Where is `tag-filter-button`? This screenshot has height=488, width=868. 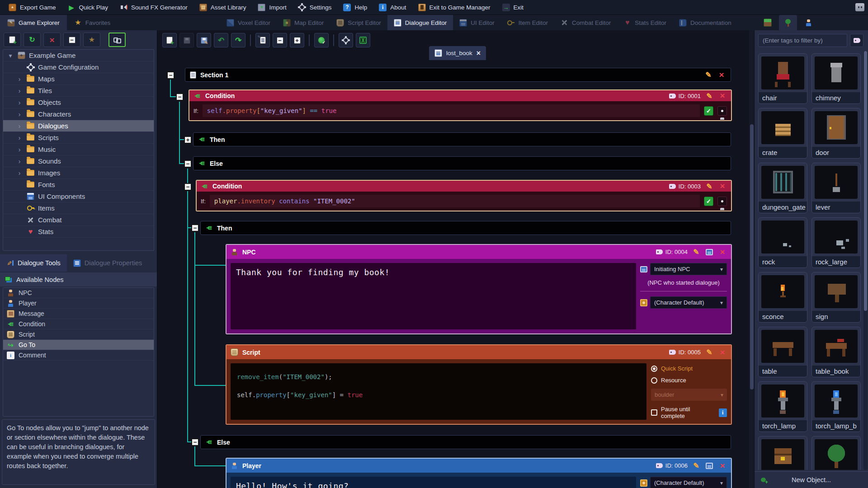 tag-filter-button is located at coordinates (857, 41).